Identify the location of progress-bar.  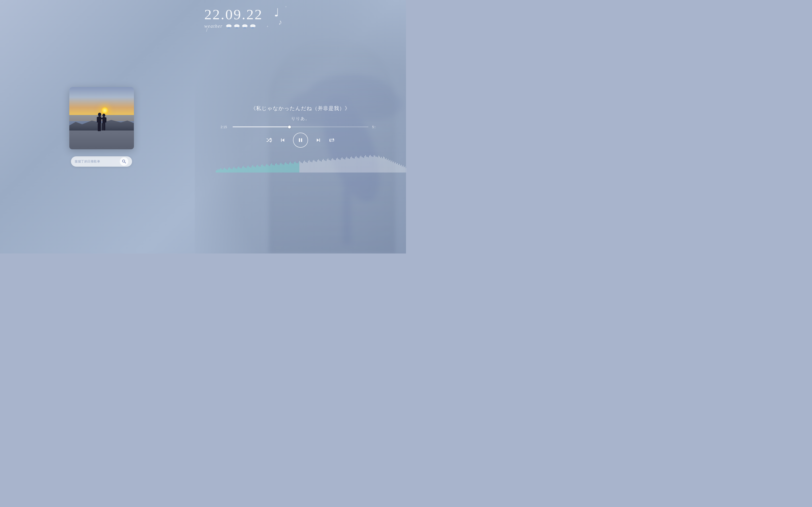
(301, 127).